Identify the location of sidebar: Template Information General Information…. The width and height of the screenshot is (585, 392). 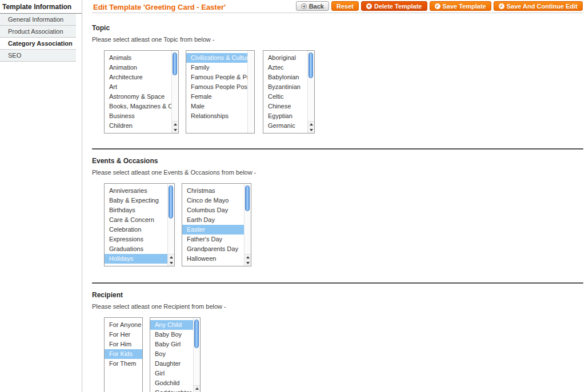
(41, 196).